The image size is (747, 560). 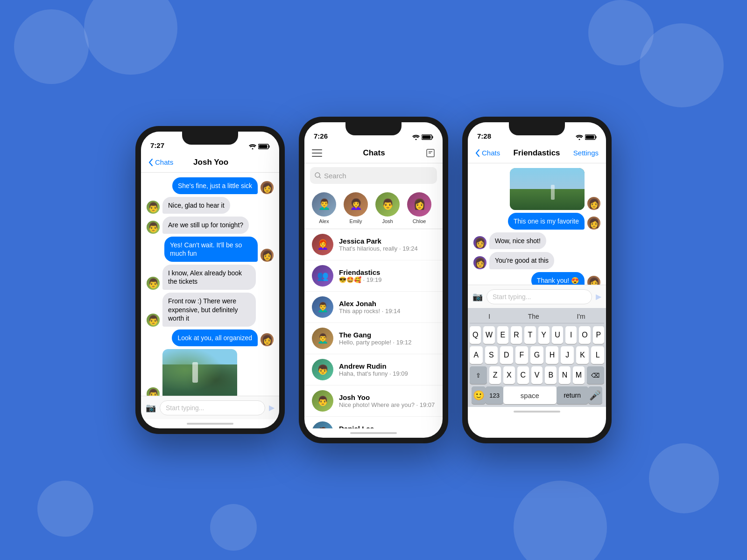 I want to click on contact-josh-name: Josh, so click(x=388, y=221).